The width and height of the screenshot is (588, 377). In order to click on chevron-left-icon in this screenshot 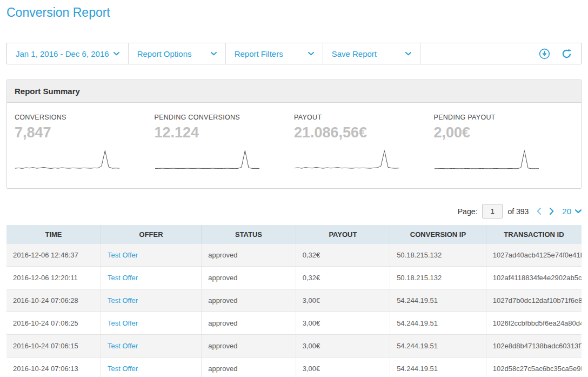, I will do `click(539, 211)`.